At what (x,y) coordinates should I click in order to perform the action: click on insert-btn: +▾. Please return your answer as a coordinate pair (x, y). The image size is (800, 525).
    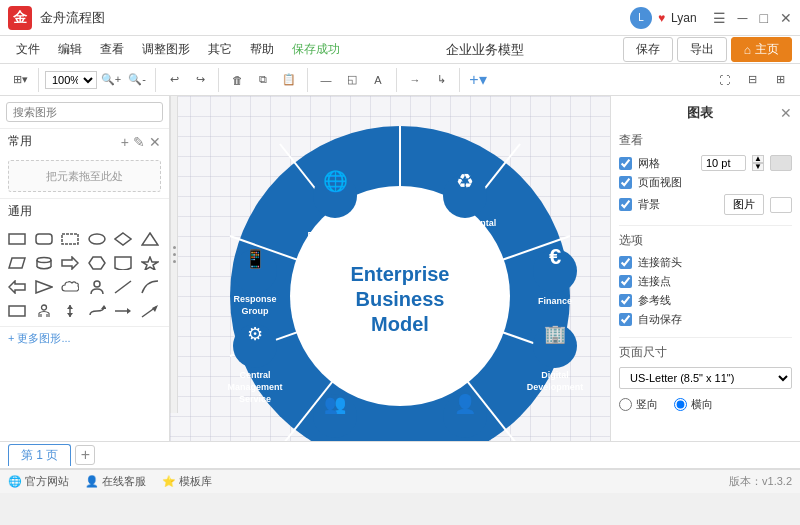
    Looking at the image, I should click on (478, 80).